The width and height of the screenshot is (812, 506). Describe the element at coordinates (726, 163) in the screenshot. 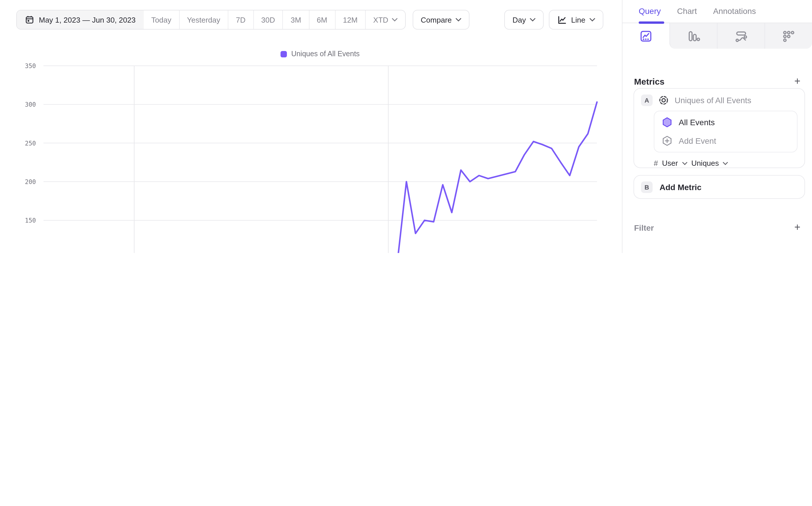

I see `aggregation-row: # User Uniques` at that location.